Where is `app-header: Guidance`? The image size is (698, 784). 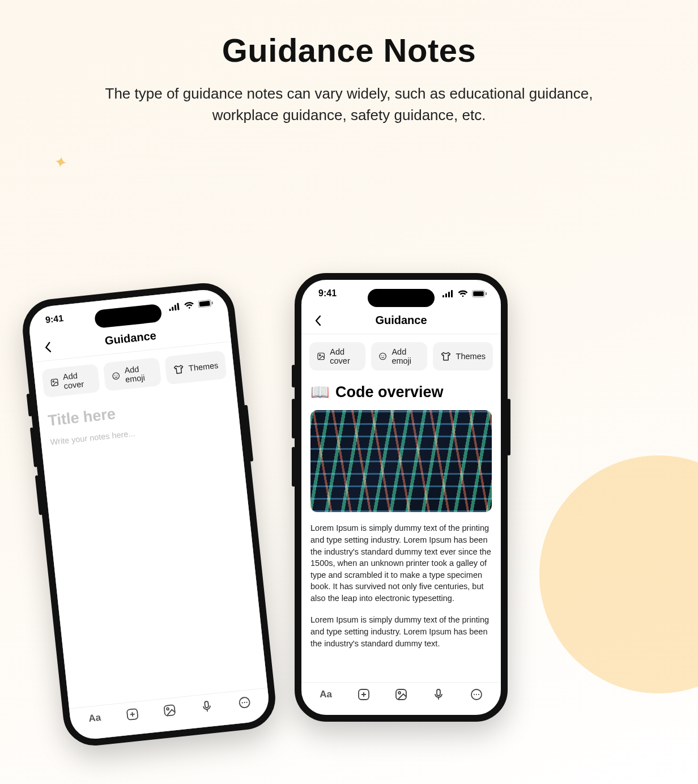 app-header: Guidance is located at coordinates (401, 321).